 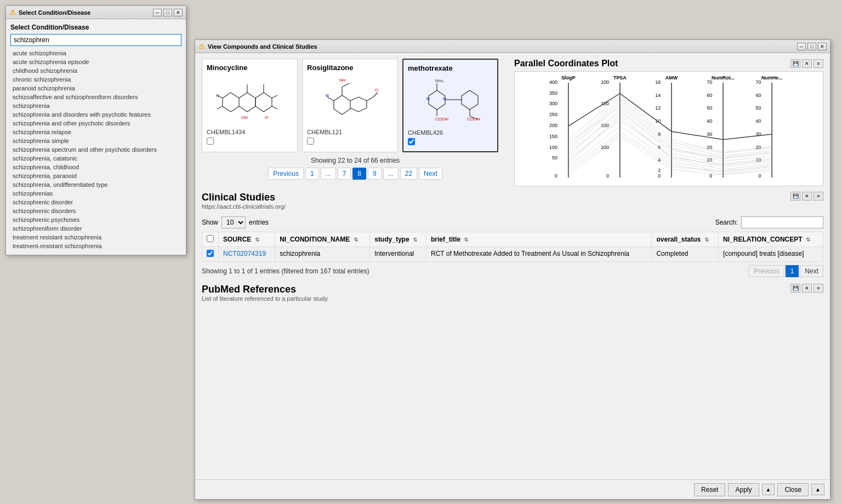 I want to click on condition-item: treatment-resistant schizophrenia, so click(x=96, y=246).